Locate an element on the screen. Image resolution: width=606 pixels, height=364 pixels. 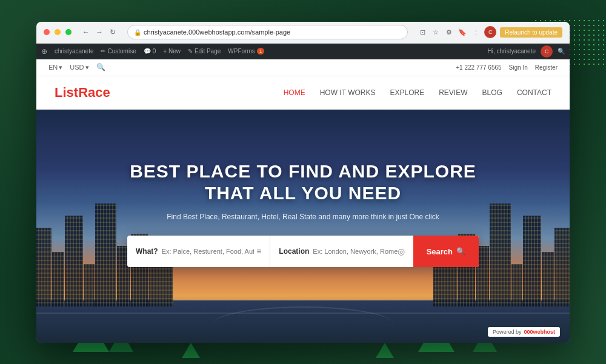
lock-icon: 🔒 is located at coordinates (138, 33).